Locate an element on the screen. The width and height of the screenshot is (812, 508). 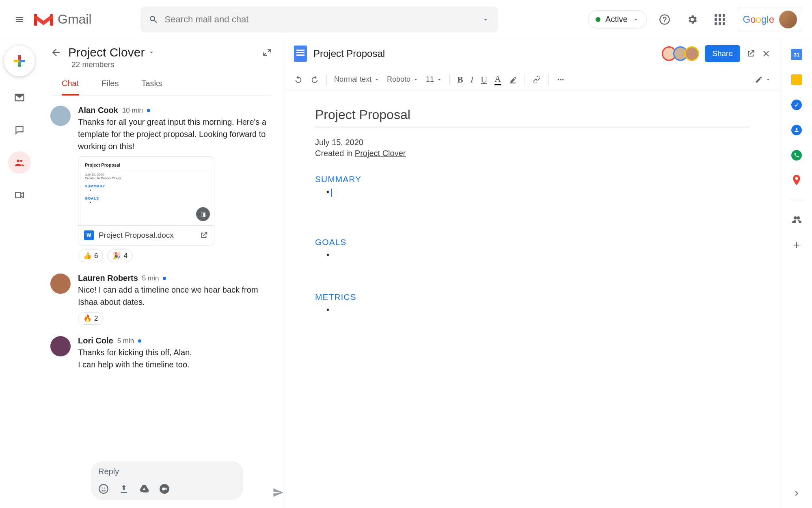
reply-input: Reply is located at coordinates (167, 471).